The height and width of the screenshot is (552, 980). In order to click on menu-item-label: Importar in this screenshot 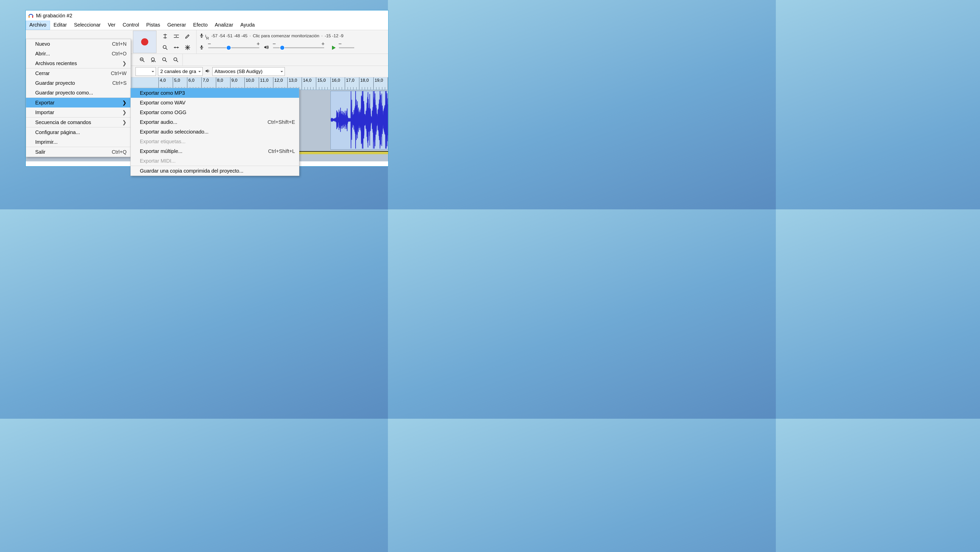, I will do `click(45, 113)`.